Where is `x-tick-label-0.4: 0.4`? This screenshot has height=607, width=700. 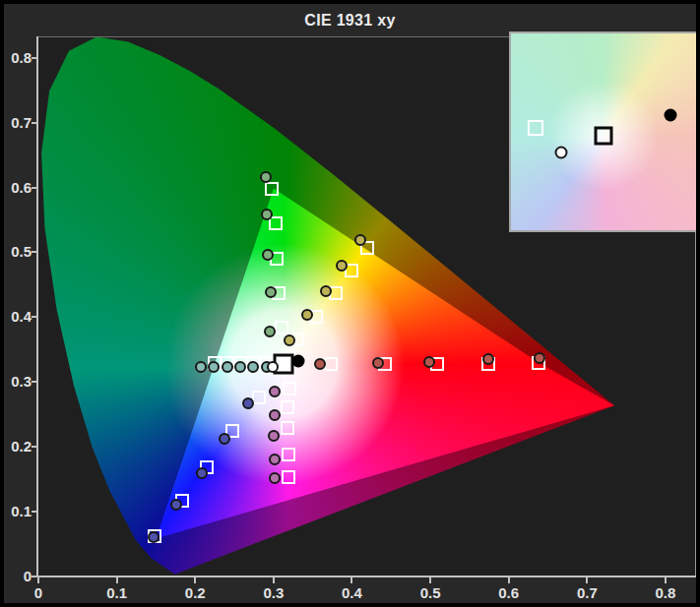 x-tick-label-0.4: 0.4 is located at coordinates (351, 592).